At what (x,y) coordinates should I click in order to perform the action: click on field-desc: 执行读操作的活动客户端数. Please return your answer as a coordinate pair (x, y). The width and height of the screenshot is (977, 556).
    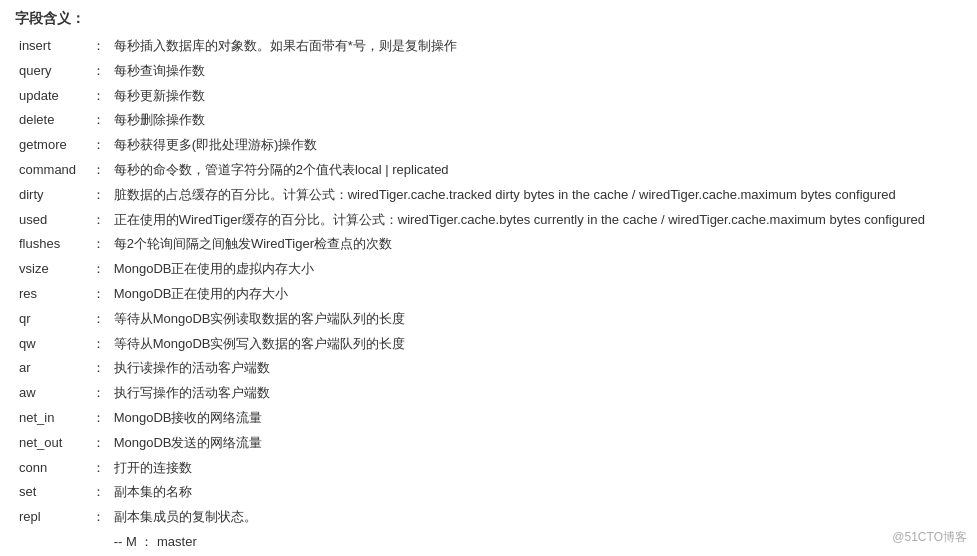
    Looking at the image, I should click on (536, 368).